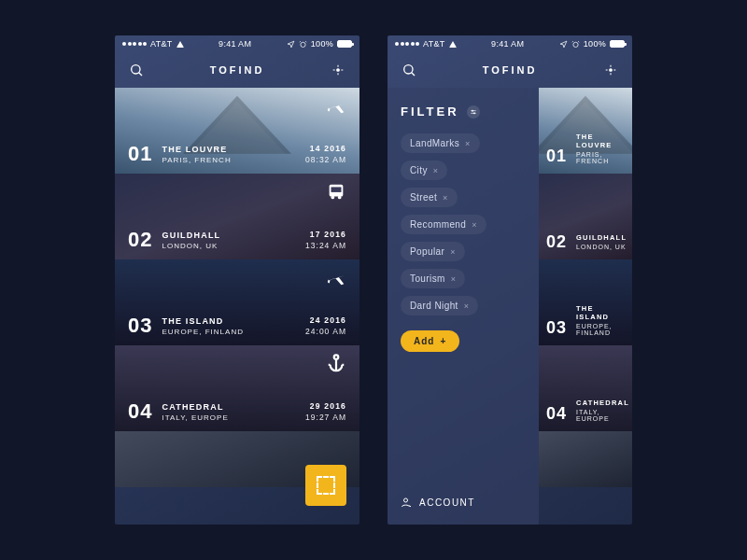 The width and height of the screenshot is (747, 560). I want to click on user-icon, so click(406, 502).